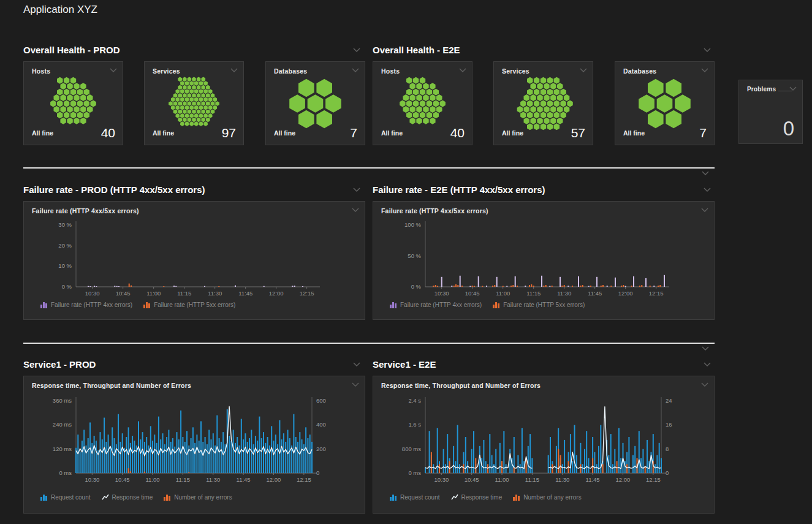 The image size is (812, 524). Describe the element at coordinates (544, 305) in the screenshot. I see `legend-label: Failure rate (HTTP 5xx errors)` at that location.